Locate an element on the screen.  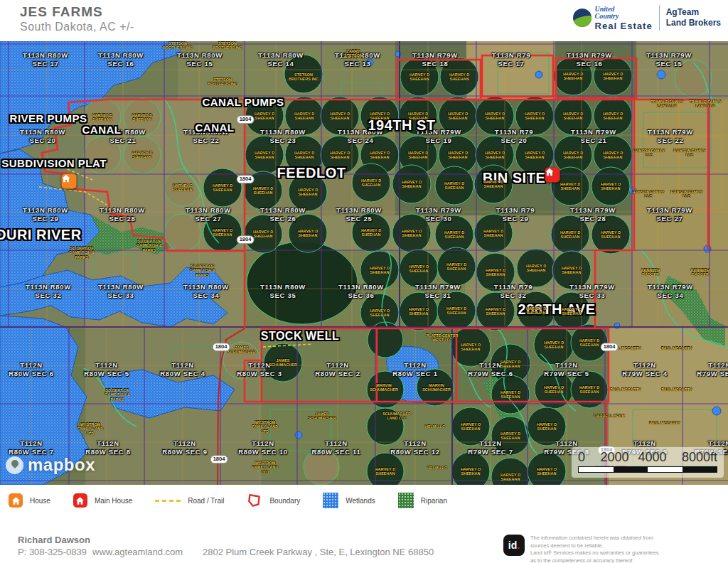
legend-icon-main-house is located at coordinates (80, 500).